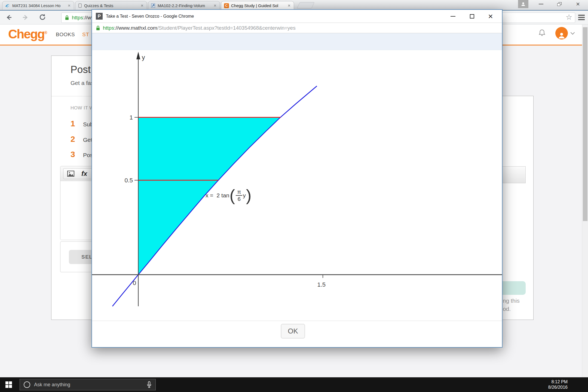 The width and height of the screenshot is (588, 392). What do you see at coordinates (27, 34) in the screenshot?
I see `chegg-logo: Chegg®` at bounding box center [27, 34].